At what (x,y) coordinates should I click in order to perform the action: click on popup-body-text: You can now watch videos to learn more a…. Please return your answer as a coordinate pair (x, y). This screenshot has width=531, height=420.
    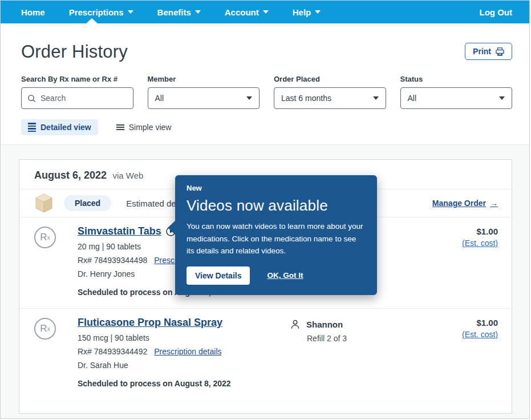
    Looking at the image, I should click on (276, 239).